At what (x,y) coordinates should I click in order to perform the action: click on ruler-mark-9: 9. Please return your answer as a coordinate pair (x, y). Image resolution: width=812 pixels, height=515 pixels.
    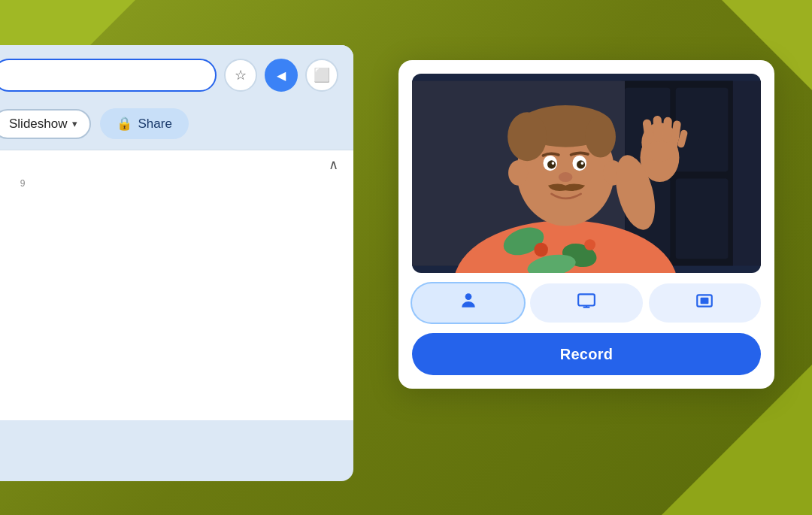
    Looking at the image, I should click on (23, 183).